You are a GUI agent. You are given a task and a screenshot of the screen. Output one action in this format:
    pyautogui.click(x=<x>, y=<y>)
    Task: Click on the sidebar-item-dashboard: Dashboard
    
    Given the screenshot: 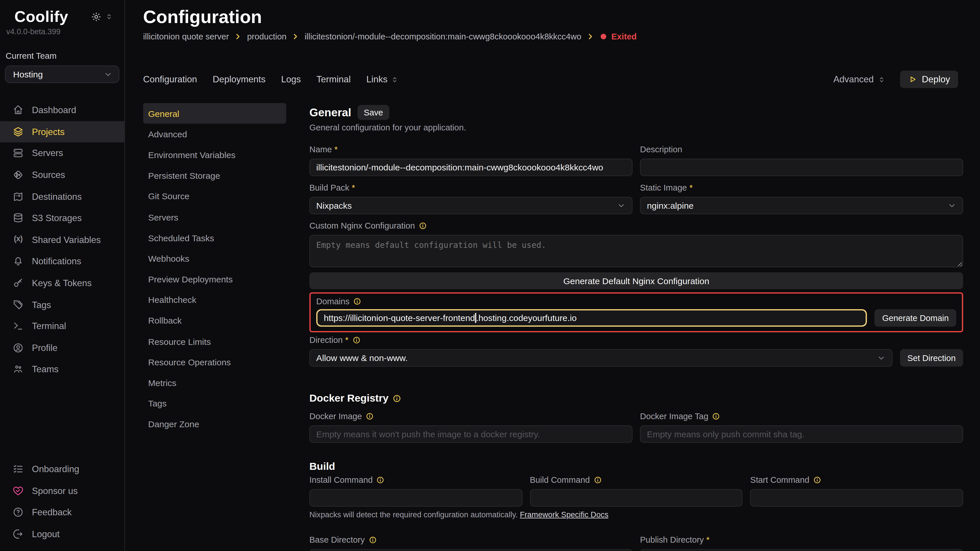 What is the action you would take?
    pyautogui.click(x=62, y=110)
    